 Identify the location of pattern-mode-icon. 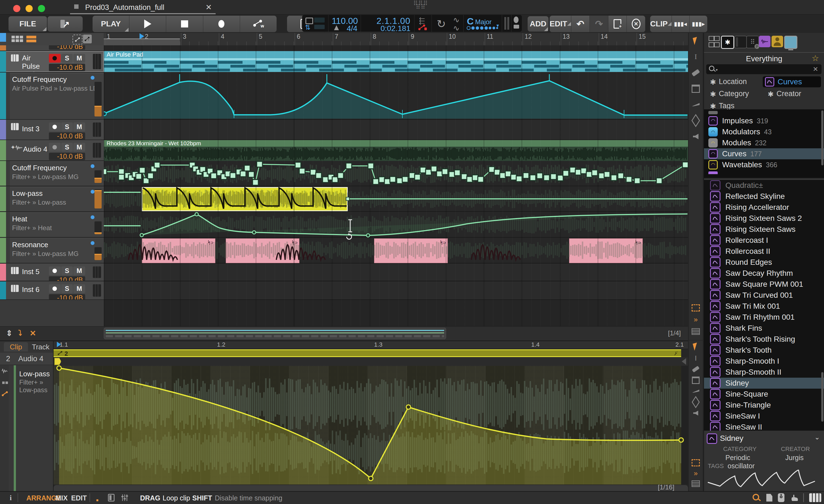
(5, 383).